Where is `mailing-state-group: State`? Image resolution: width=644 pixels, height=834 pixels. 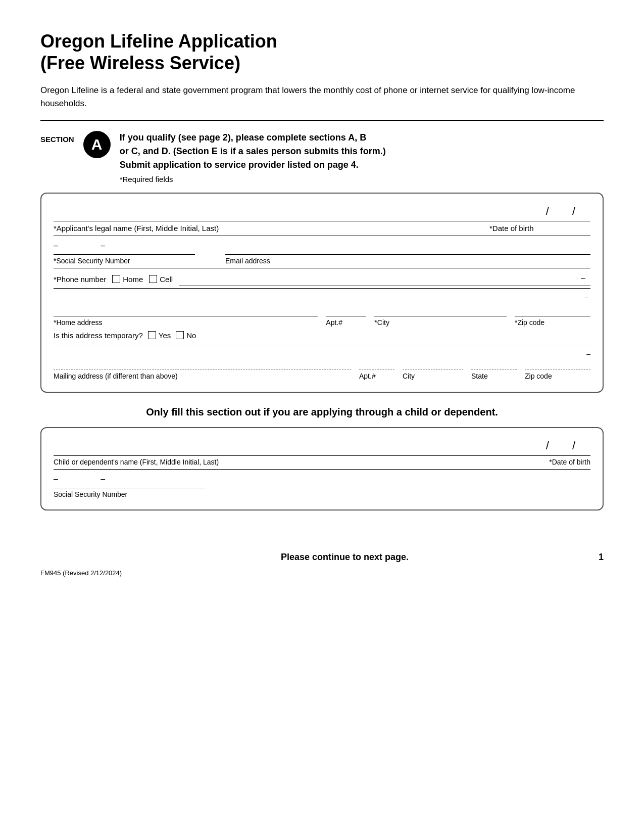
mailing-state-group: State is located at coordinates (494, 370).